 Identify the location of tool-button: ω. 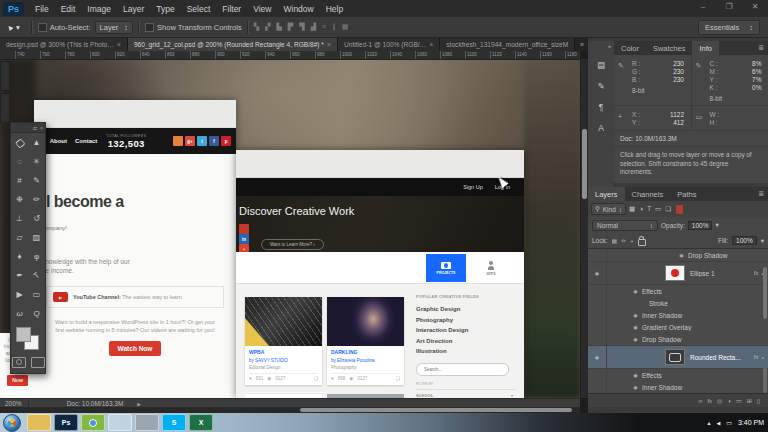
(20, 314).